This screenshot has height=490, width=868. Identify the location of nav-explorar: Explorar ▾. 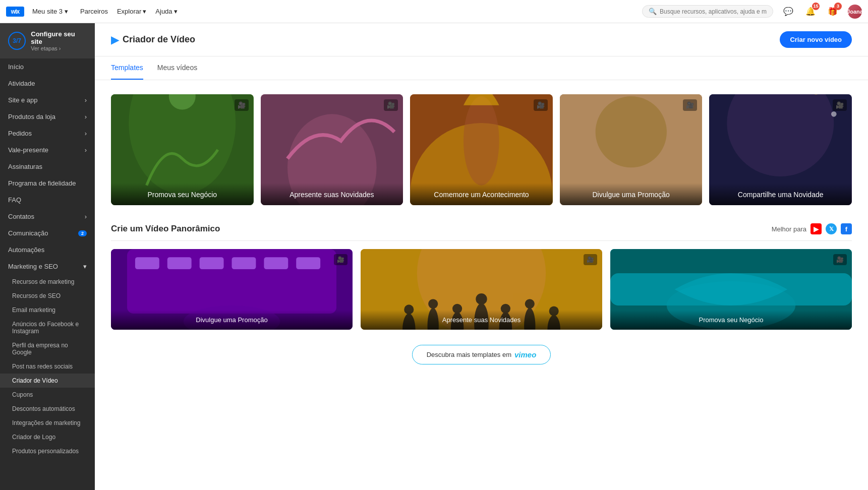
(132, 11).